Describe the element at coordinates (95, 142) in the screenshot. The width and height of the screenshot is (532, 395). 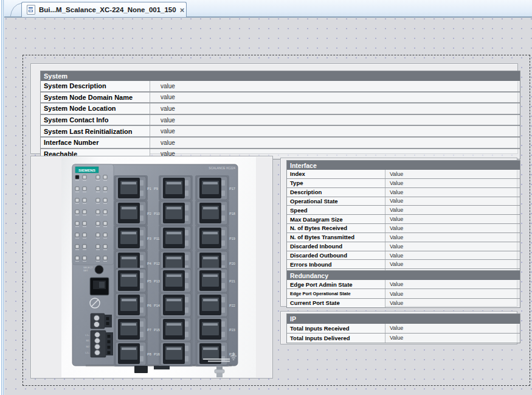
I see `row-label: Interface Number` at that location.